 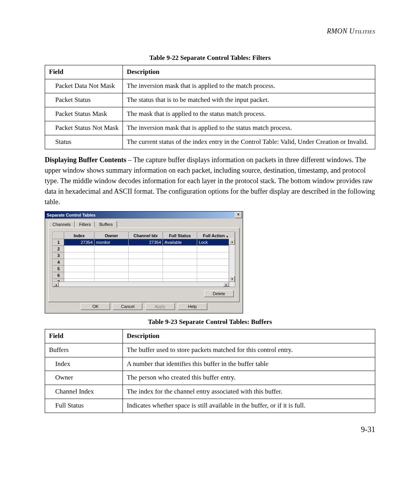 What do you see at coordinates (59, 255) in the screenshot?
I see `row-header: 3` at bounding box center [59, 255].